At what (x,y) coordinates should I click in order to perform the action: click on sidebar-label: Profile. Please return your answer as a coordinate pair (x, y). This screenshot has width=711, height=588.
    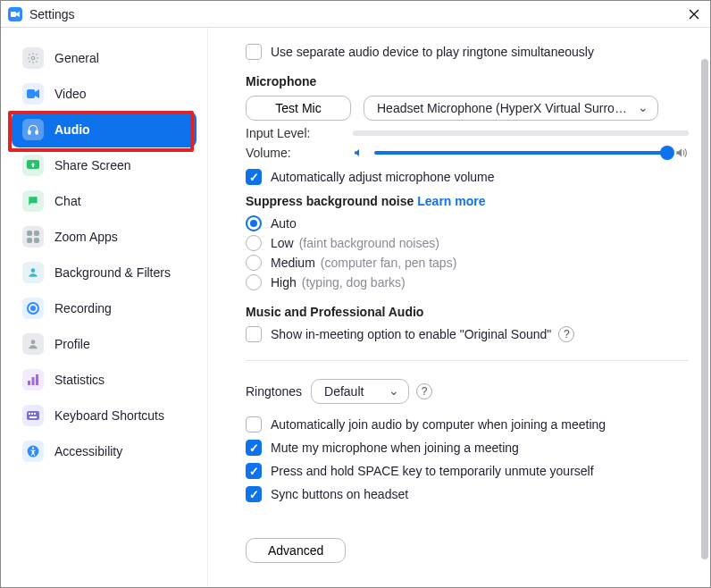
    Looking at the image, I should click on (72, 344).